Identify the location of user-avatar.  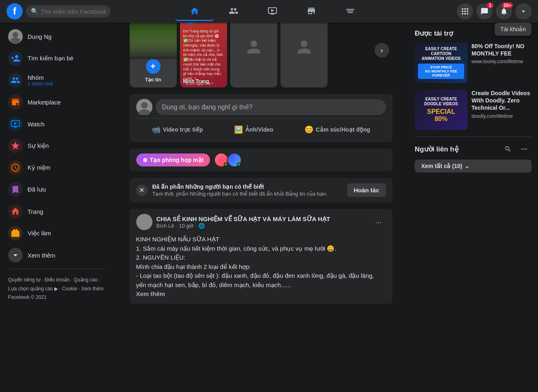
(15, 36).